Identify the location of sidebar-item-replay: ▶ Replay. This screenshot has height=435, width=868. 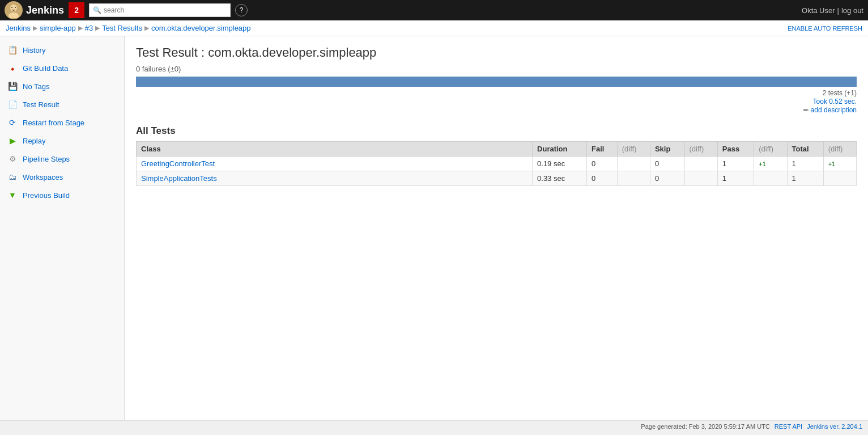
(62, 141).